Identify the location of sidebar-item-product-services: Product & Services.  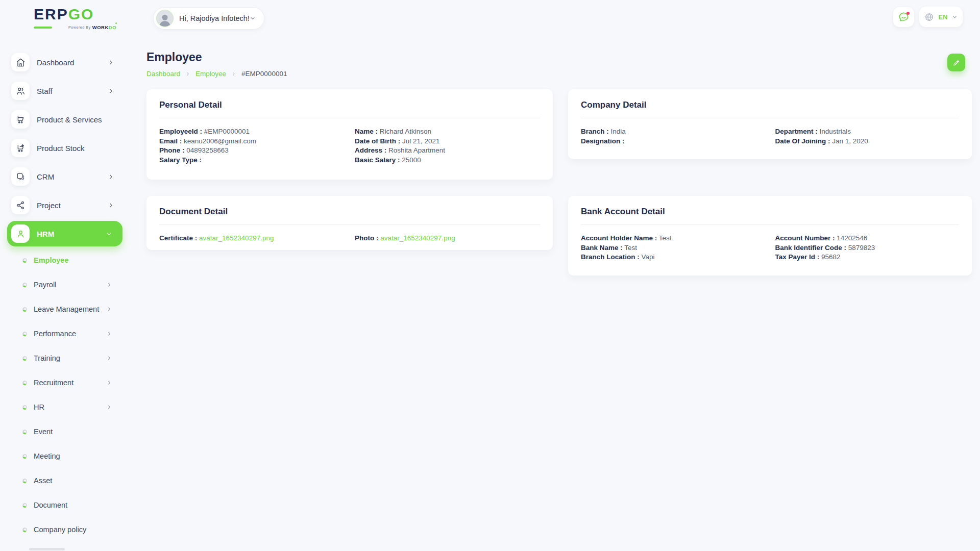
(64, 119).